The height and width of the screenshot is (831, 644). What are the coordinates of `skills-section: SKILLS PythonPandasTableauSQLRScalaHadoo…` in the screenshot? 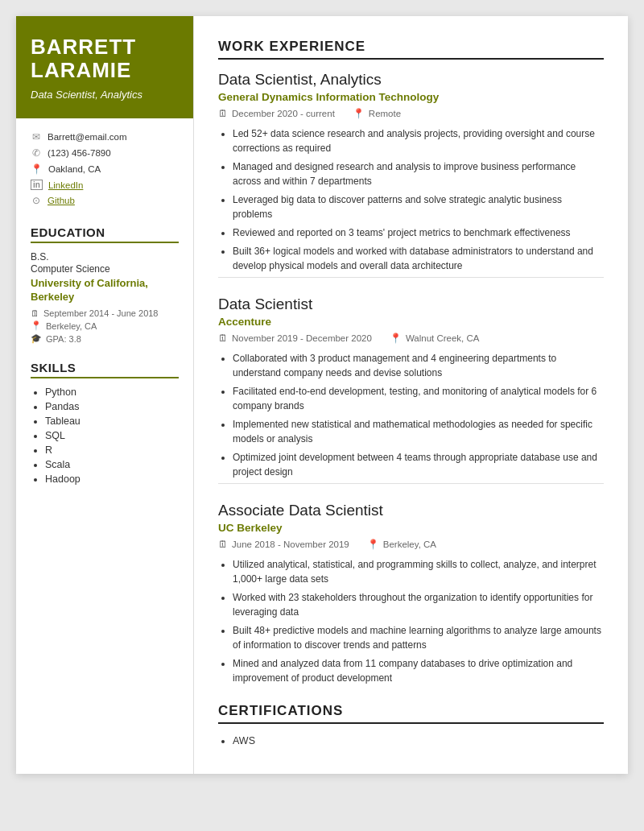 It's located at (105, 417).